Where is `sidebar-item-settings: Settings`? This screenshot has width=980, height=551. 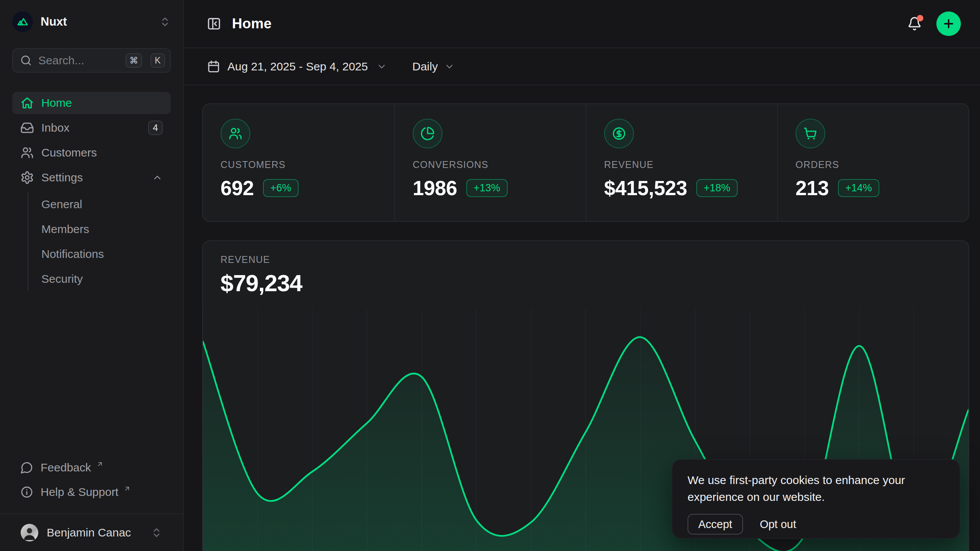
sidebar-item-settings: Settings is located at coordinates (91, 178).